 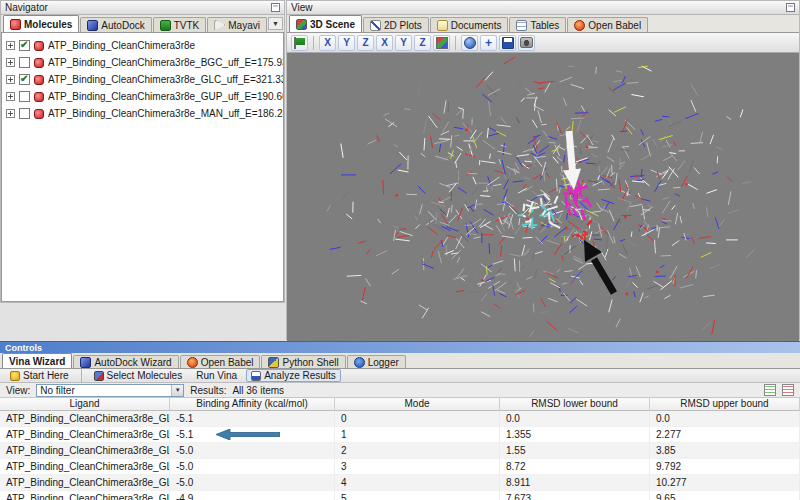 What do you see at coordinates (216, 376) in the screenshot?
I see `run-vina-button: Run Vina` at bounding box center [216, 376].